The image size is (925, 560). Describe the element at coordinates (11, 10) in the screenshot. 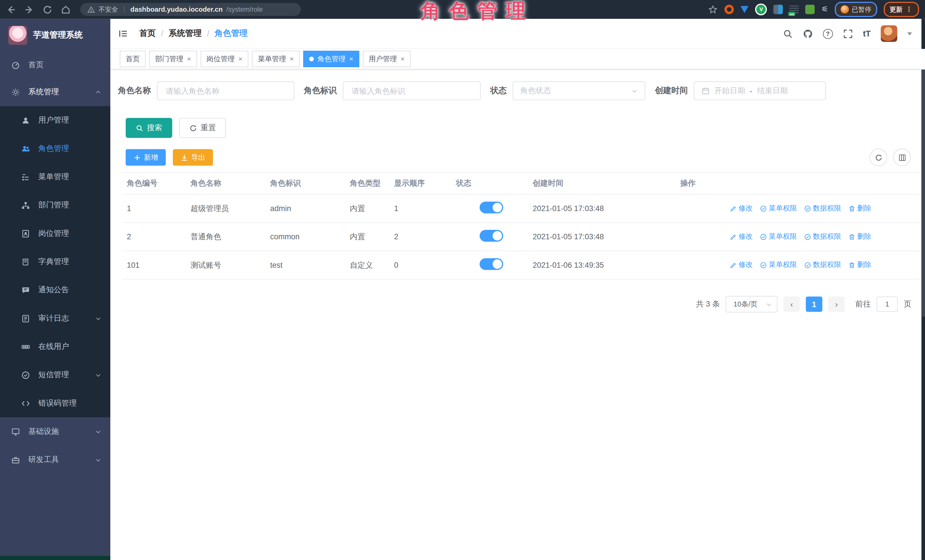

I see `back-icon` at that location.